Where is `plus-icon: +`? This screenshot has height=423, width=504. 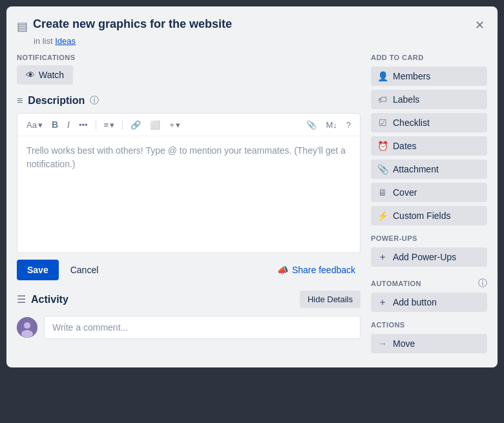
plus-icon: + is located at coordinates (383, 257).